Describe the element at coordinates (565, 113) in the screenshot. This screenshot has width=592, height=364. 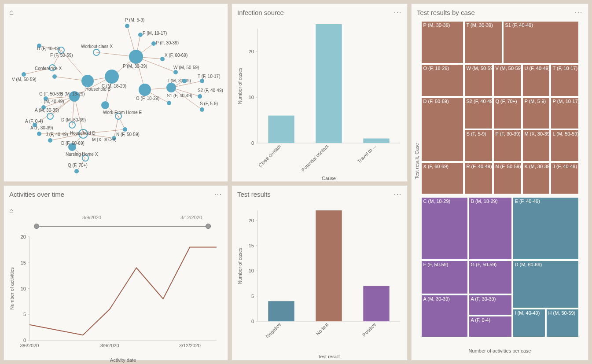
I see `treemap-cell: P (M, 10-17)` at that location.